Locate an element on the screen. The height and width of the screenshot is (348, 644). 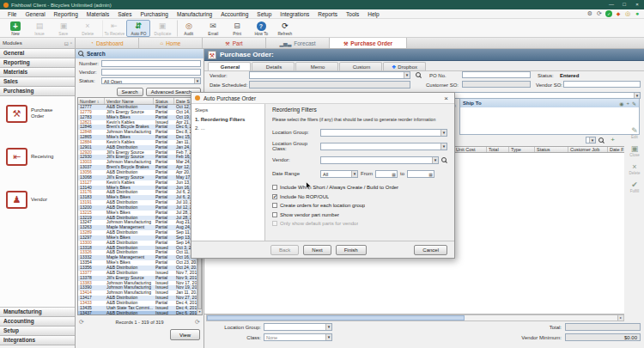
module-item: ♟ Vendor is located at coordinates (40, 199).